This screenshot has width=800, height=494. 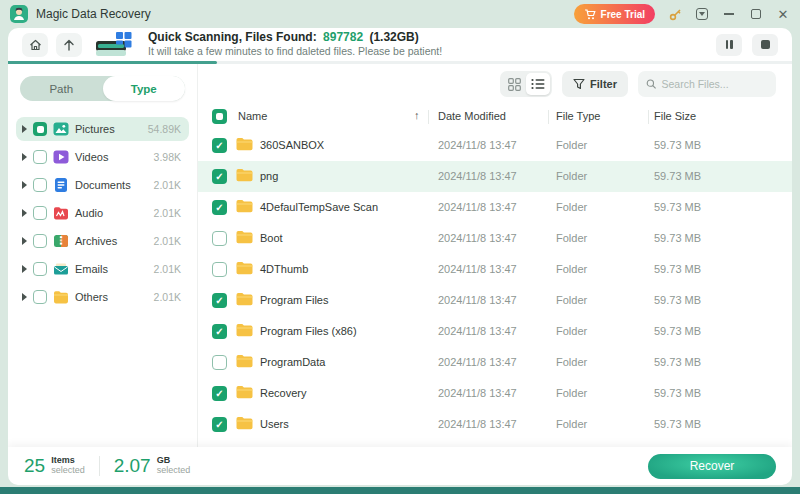 I want to click on recover-button: Recover, so click(x=712, y=466).